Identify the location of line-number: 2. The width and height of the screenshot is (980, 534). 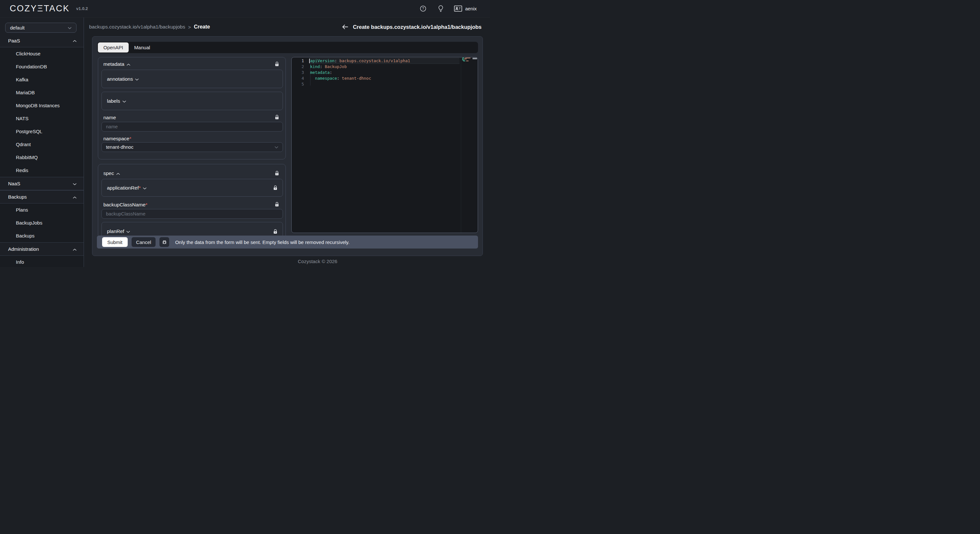
(298, 67).